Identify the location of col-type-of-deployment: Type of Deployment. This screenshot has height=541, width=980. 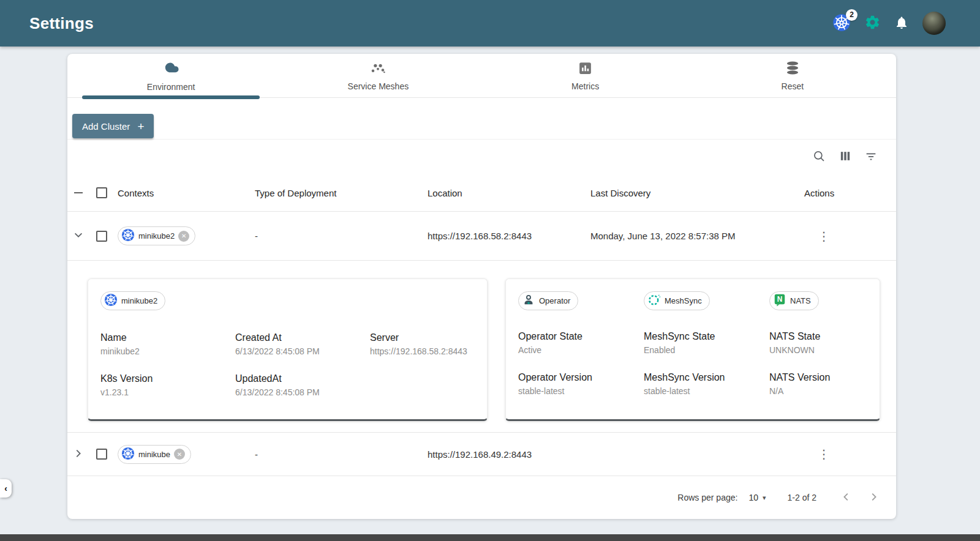
(337, 193).